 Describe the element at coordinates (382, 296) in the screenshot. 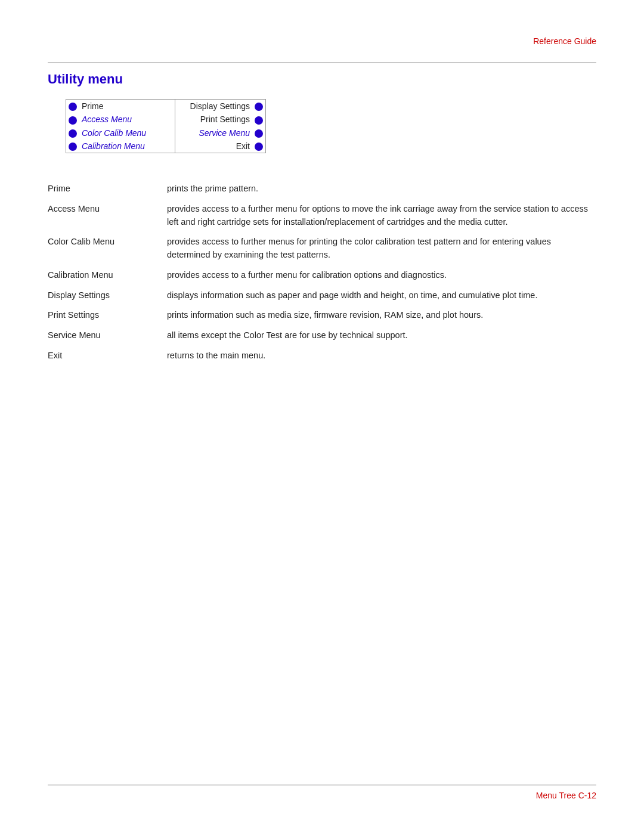

I see `desc-def: displays information such as paper and p…` at that location.